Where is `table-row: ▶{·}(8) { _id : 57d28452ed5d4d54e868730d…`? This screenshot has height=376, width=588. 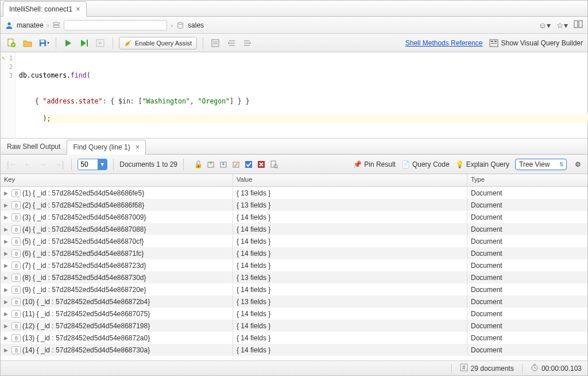 table-row: ▶{·}(8) { _id : 57d28452ed5d4d54e868730d… is located at coordinates (294, 277).